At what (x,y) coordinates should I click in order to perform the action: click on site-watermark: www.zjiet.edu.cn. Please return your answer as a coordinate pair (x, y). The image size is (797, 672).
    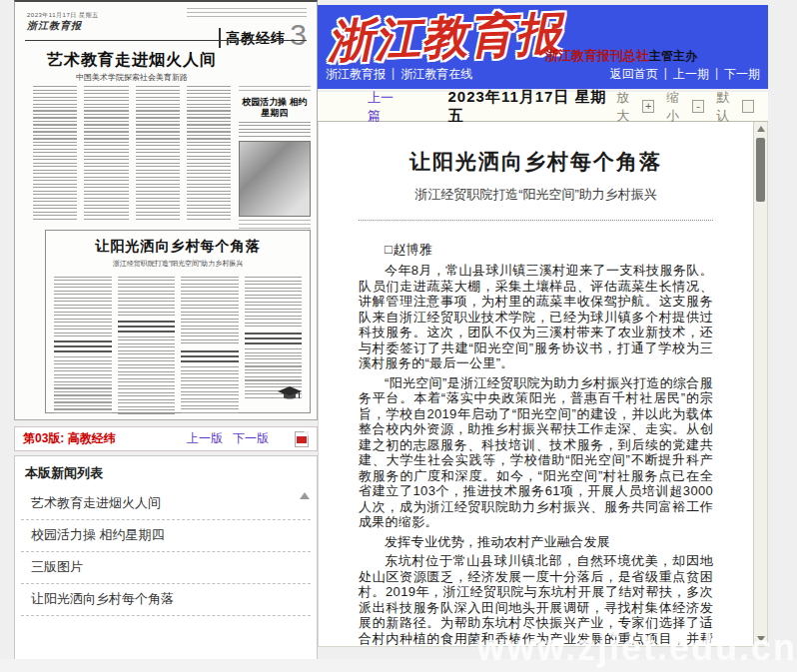
    Looking at the image, I should click on (637, 648).